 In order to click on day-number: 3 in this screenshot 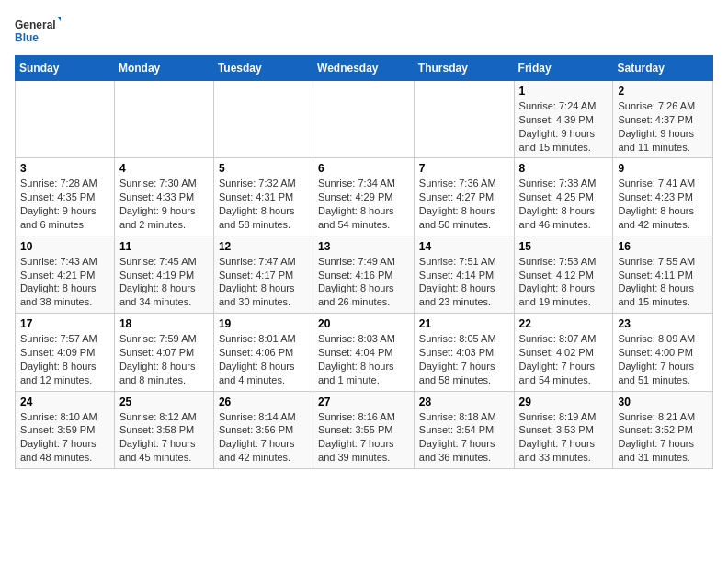, I will do `click(64, 168)`.